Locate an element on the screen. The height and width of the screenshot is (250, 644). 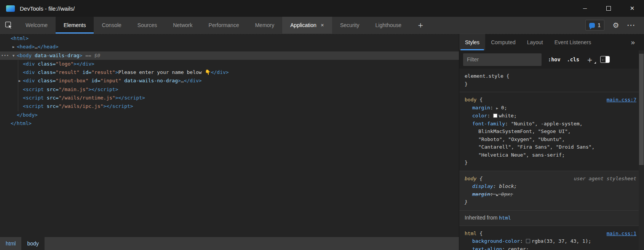
tab-label: Elements is located at coordinates (75, 25).